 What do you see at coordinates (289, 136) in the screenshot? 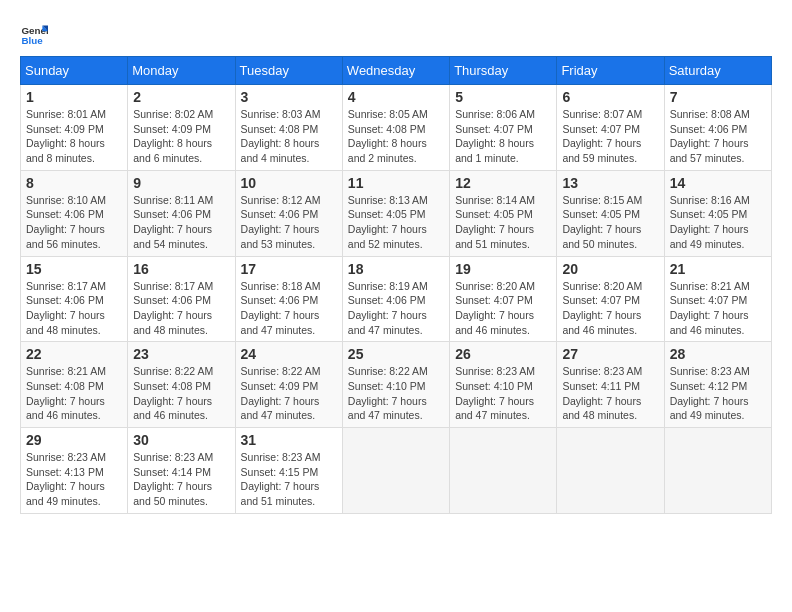
I see `day-detail: Sunrise: 8:03 AM Sunset: 4:08 PM Dayligh…` at bounding box center [289, 136].